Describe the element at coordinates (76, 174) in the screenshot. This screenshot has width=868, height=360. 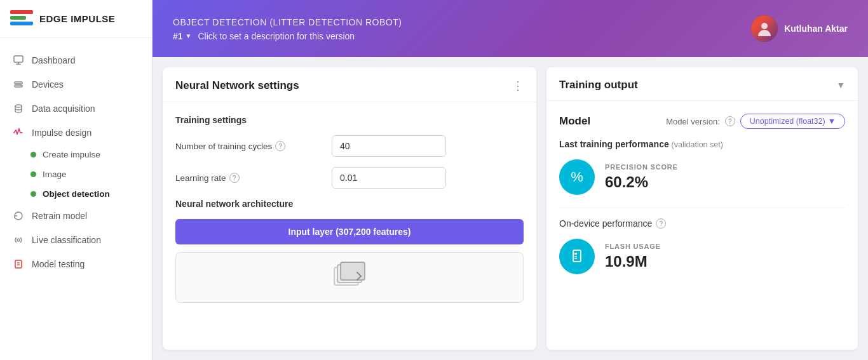
I see `sidebar-item-image: Image` at that location.